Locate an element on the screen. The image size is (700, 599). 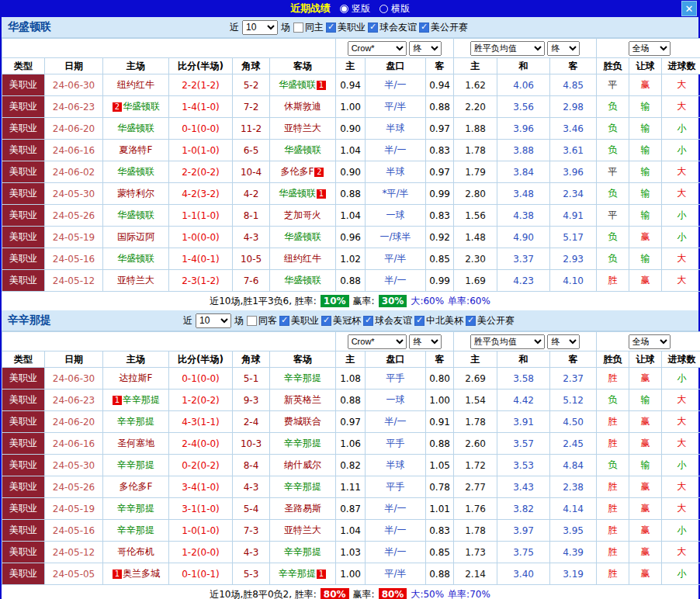
handicap-cell: 半球 is located at coordinates (396, 466).